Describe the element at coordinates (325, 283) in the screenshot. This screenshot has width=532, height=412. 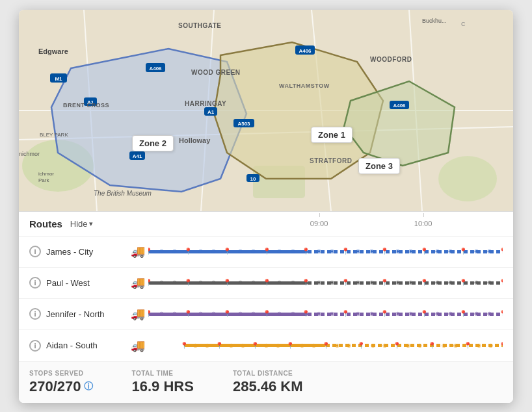
I see `bar-container-paul-west: 📍◉◉📍◉◉📍◉◉📍◉◉📍◉◉📍◉◉📍◉◉📍◉◉📍◉◉📍` at that location.